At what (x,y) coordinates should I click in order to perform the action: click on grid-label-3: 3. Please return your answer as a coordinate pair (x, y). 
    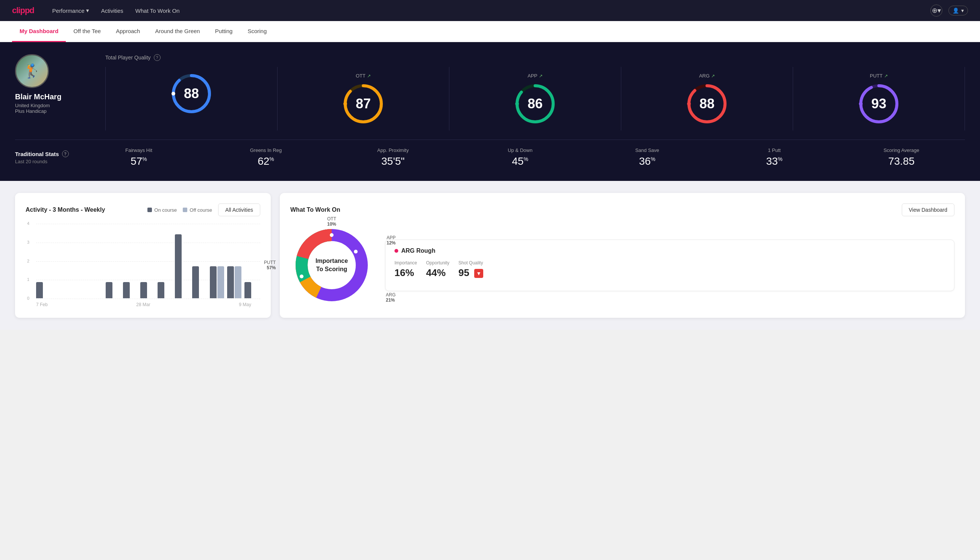
    Looking at the image, I should click on (28, 242).